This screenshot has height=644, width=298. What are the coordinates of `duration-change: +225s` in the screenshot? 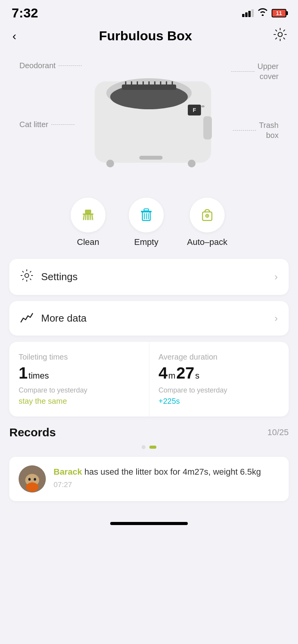 It's located at (219, 401).